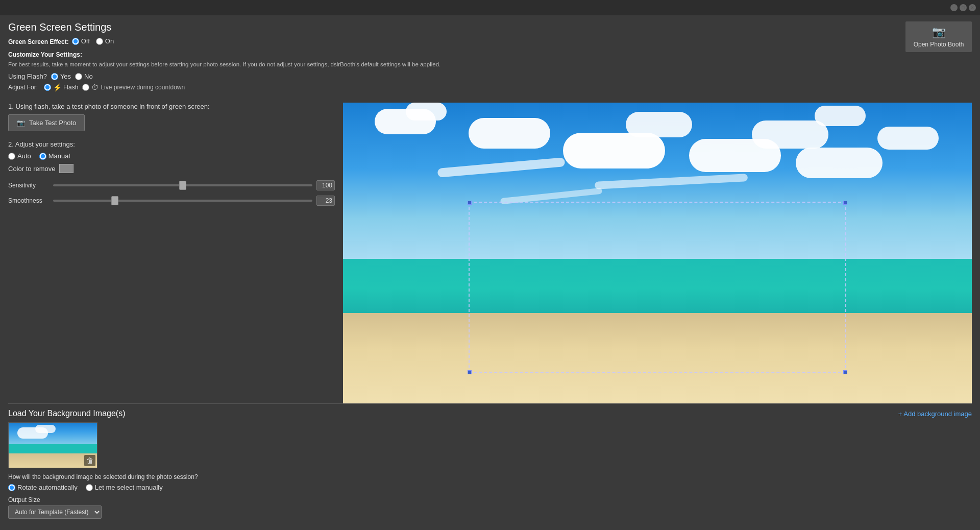 This screenshot has width=980, height=530. I want to click on flash-yes-radio, so click(55, 77).